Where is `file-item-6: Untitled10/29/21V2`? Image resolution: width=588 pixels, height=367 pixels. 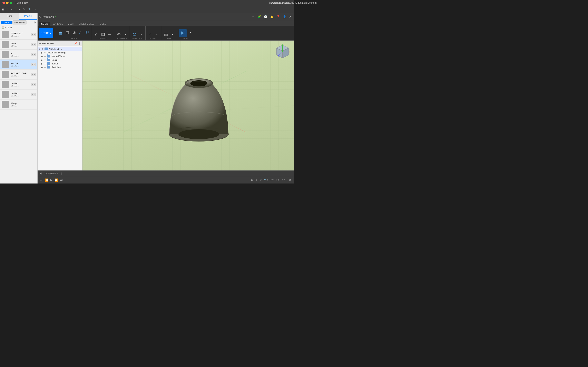 file-item-6: Untitled10/29/21V2 is located at coordinates (19, 95).